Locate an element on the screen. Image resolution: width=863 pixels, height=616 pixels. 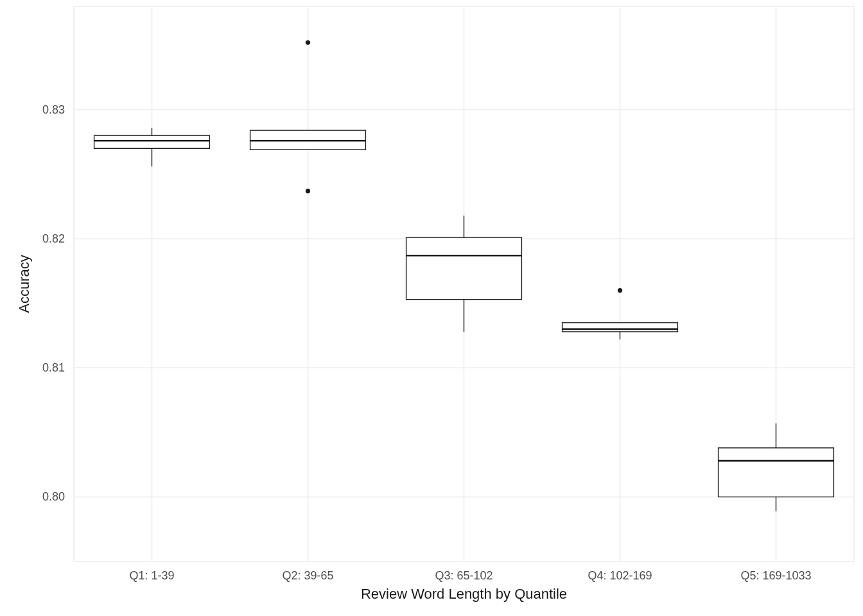
x-axis-title: Review Word Length by Quantile is located at coordinates (464, 594).